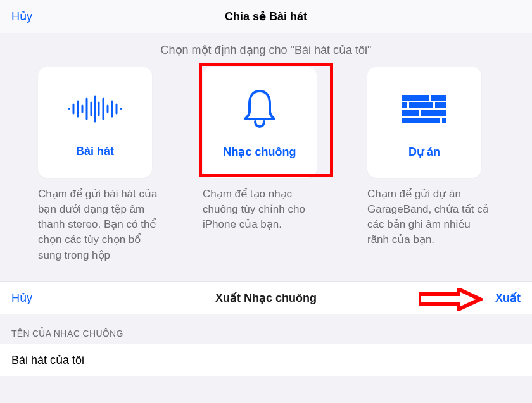 This screenshot has height=403, width=532. Describe the element at coordinates (95, 109) in the screenshot. I see `waveform-icon` at that location.